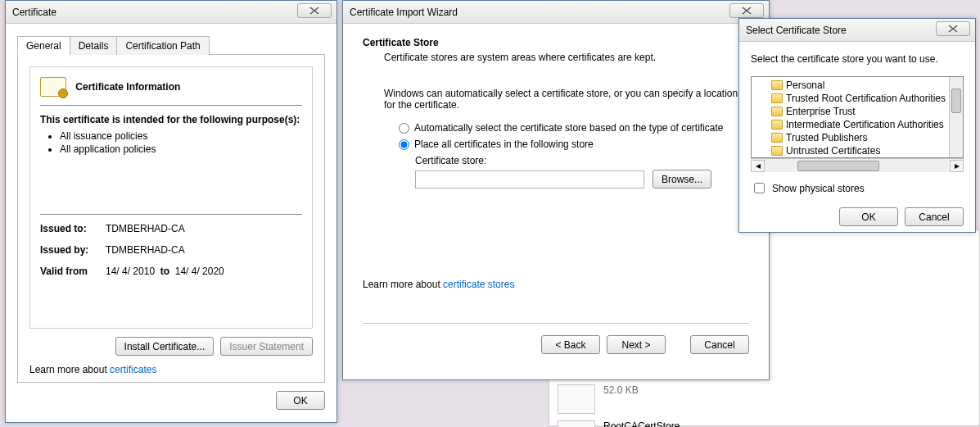 This screenshot has height=427, width=980. I want to click on tree-item: Intermediate Certification Authorities, so click(857, 125).